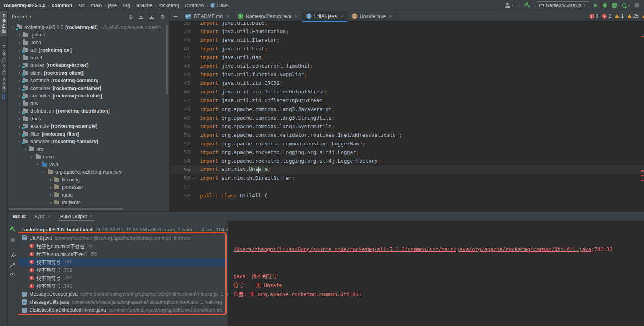 The image size is (644, 326). I want to click on tree-row: ›acl[rocketmq-acl], so click(87, 50).